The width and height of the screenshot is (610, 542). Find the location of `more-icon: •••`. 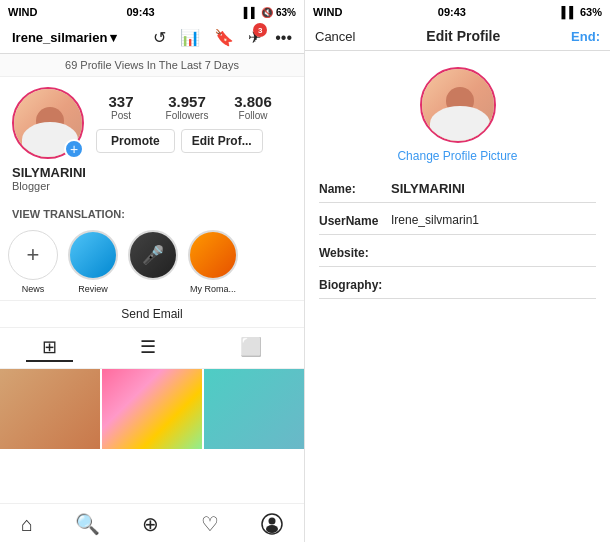

more-icon: ••• is located at coordinates (284, 38).